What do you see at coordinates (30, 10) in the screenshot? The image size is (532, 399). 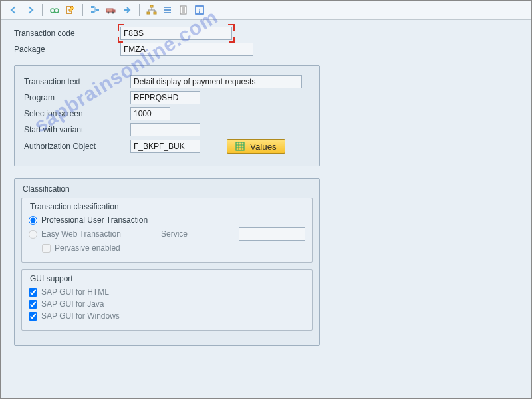 I see `forward-icon` at bounding box center [30, 10].